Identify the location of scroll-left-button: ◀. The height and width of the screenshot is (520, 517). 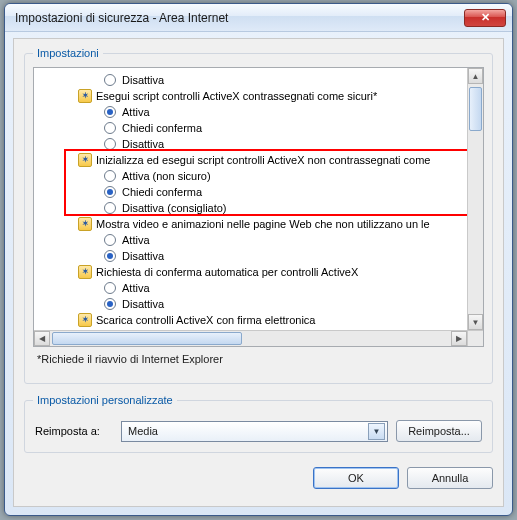
(42, 338).